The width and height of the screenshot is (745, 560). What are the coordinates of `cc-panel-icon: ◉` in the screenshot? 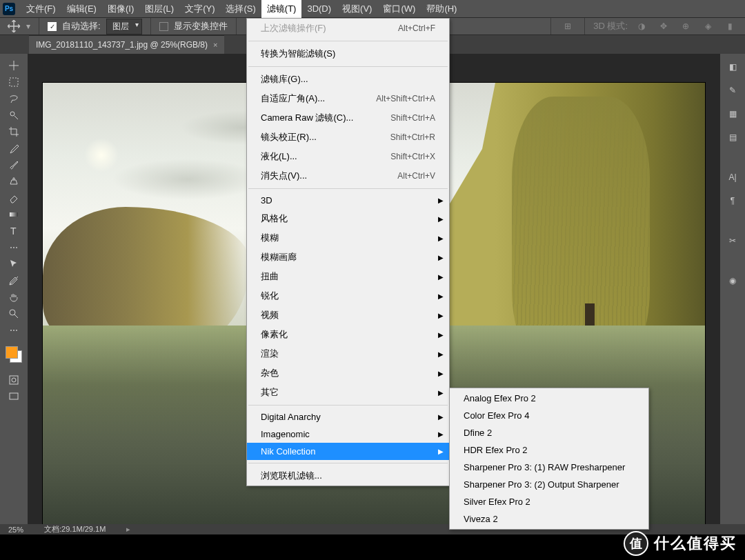 It's located at (733, 281).